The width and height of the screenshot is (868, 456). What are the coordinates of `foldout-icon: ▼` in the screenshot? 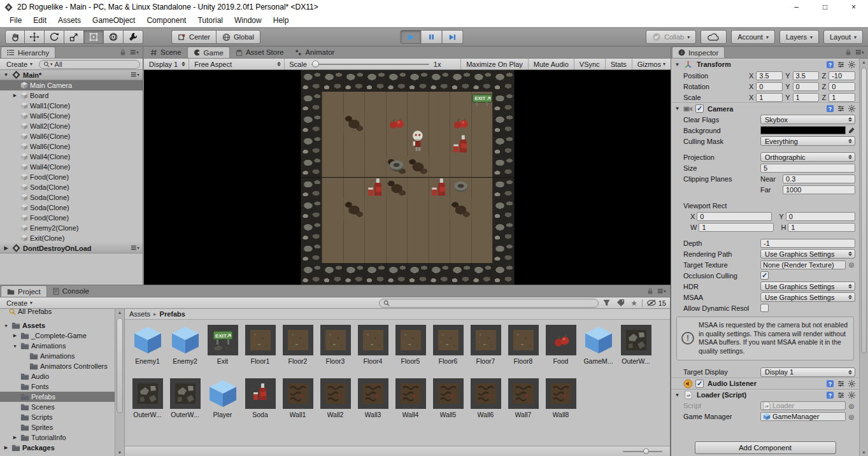 It's located at (678, 395).